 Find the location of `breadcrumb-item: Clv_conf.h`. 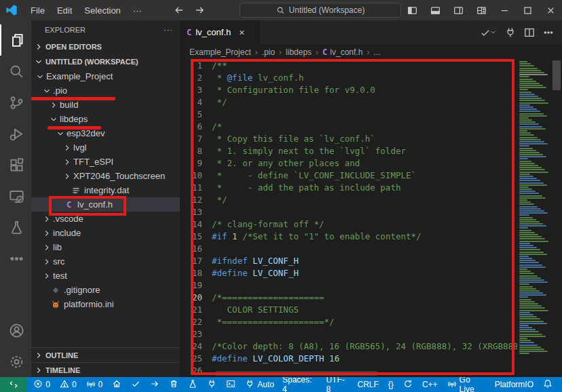

breadcrumb-item: Clv_conf.h is located at coordinates (342, 52).